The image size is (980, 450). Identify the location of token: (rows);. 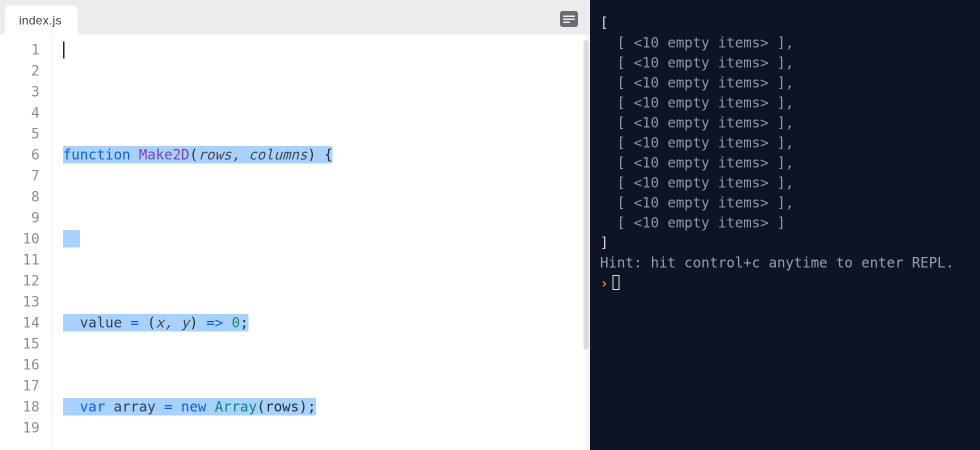
(286, 407).